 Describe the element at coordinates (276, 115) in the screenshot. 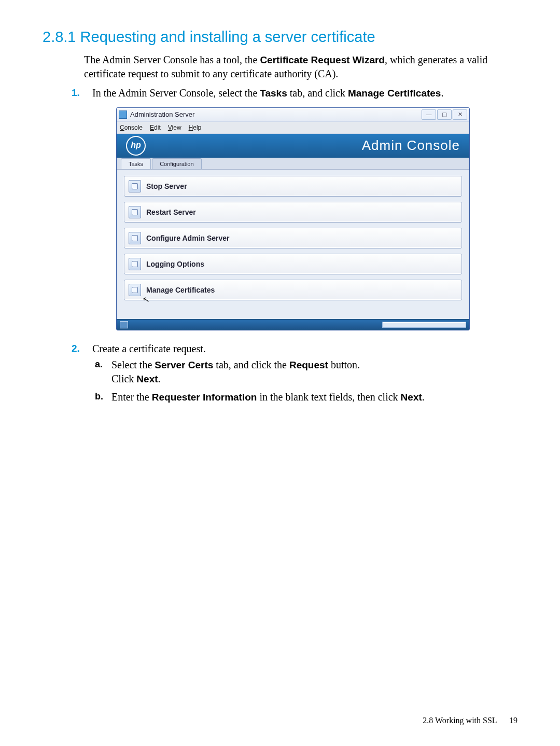

I see `window-title: Administration Server` at that location.